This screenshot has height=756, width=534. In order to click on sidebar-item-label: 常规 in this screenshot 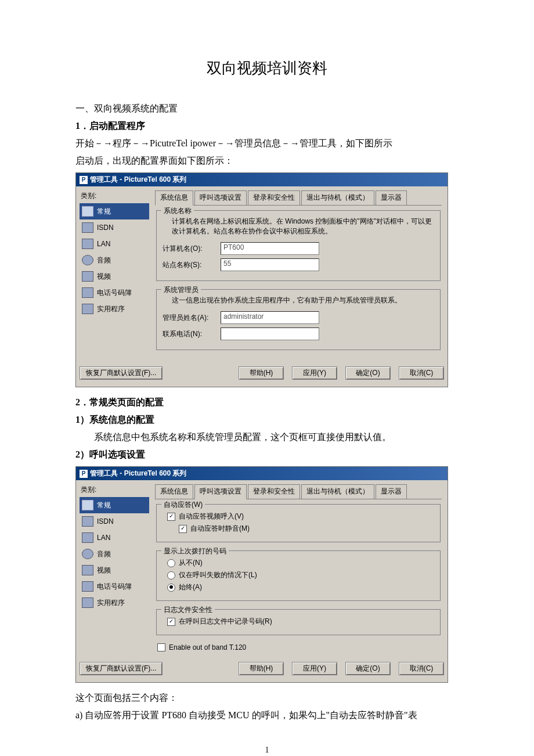, I will do `click(104, 505)`.